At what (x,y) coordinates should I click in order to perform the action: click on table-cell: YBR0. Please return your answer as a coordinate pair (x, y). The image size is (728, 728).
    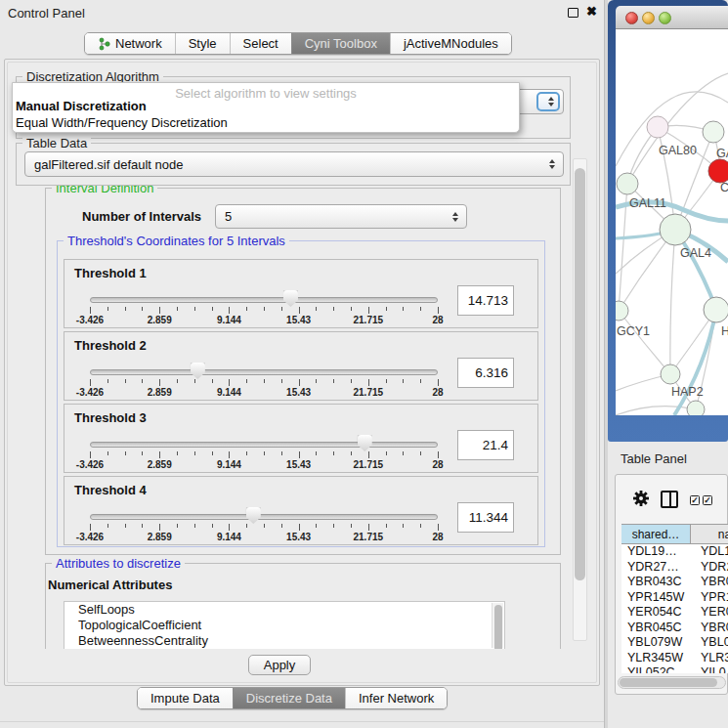
    Looking at the image, I should click on (709, 582).